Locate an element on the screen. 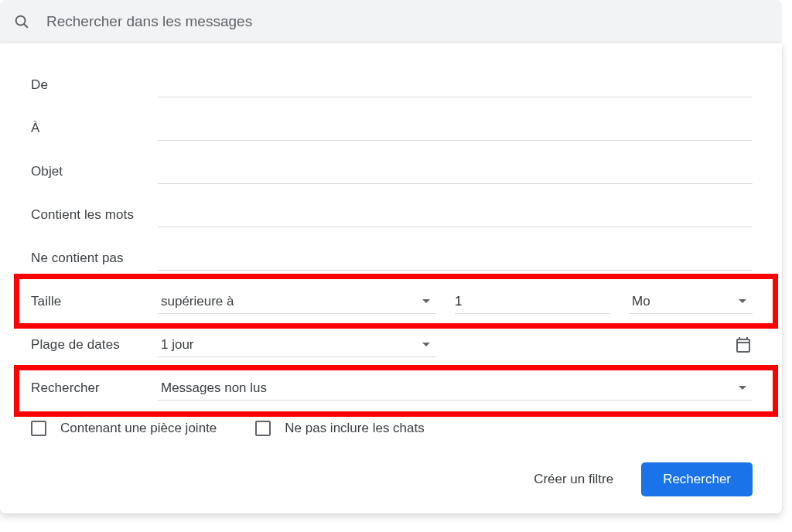  label-to: À is located at coordinates (94, 128).